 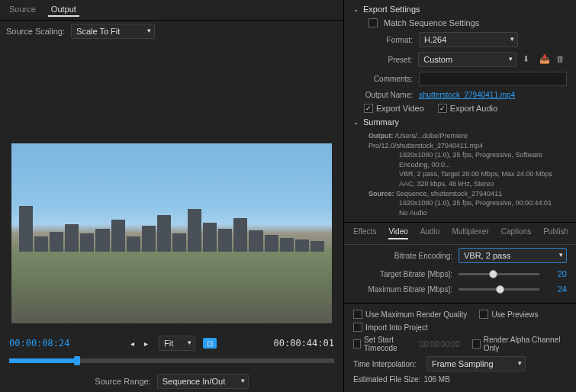 I want to click on subtab-captions: Captions, so click(x=516, y=233).